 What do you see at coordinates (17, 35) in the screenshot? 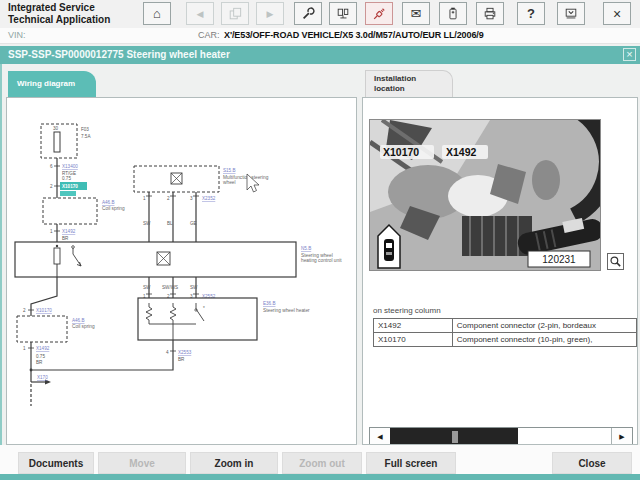
I see `vin-label: VIN:` at bounding box center [17, 35].